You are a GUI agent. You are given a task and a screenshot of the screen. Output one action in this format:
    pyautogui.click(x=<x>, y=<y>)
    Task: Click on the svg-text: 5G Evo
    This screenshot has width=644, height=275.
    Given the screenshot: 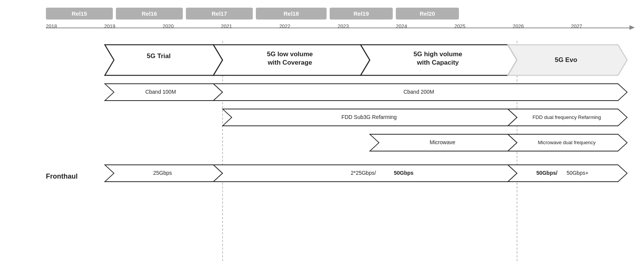 What is the action you would take?
    pyautogui.click(x=566, y=60)
    